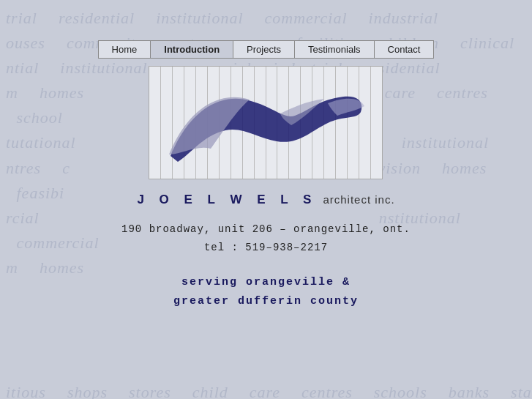 The image size is (532, 399). What do you see at coordinates (266, 123) in the screenshot?
I see `logo-image` at bounding box center [266, 123].